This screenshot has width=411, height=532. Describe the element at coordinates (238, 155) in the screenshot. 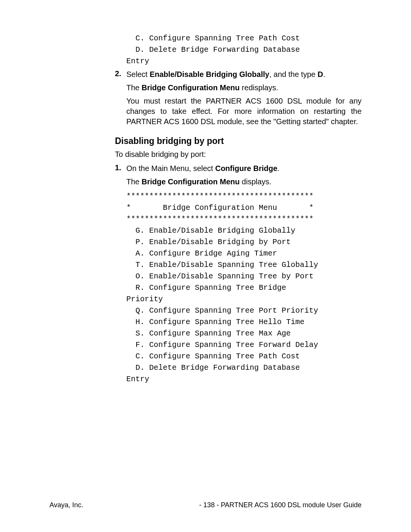

I see `intro-line: To disable bridging by port:` at that location.